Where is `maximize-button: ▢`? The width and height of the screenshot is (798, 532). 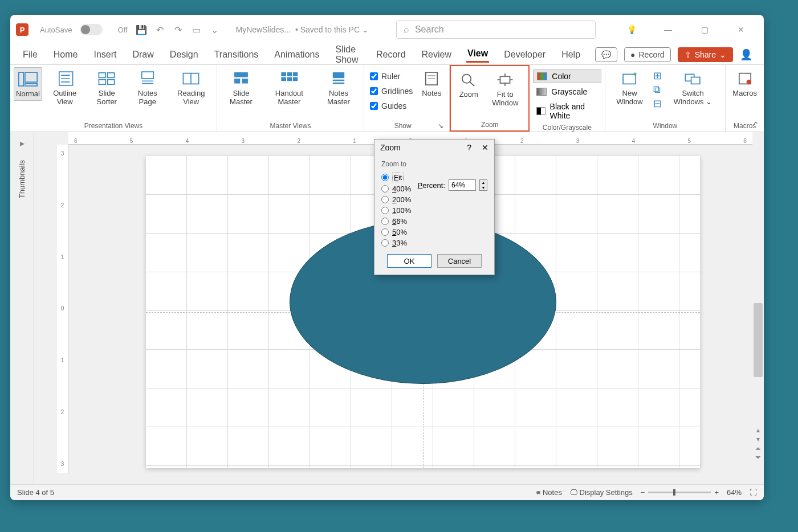 maximize-button: ▢ is located at coordinates (705, 30).